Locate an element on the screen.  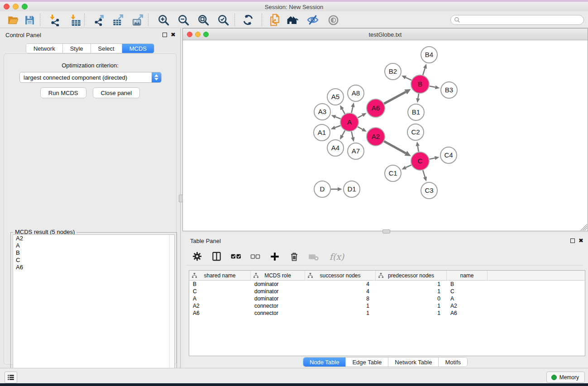
table-cell: 8 is located at coordinates (340, 299).